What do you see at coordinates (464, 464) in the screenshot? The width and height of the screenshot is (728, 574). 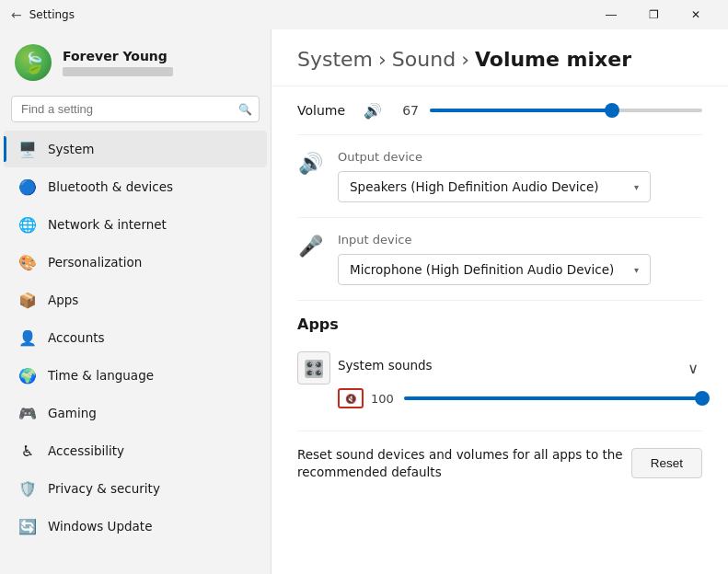 I see `reset-text: Reset sound devices and volumes for all …` at bounding box center [464, 464].